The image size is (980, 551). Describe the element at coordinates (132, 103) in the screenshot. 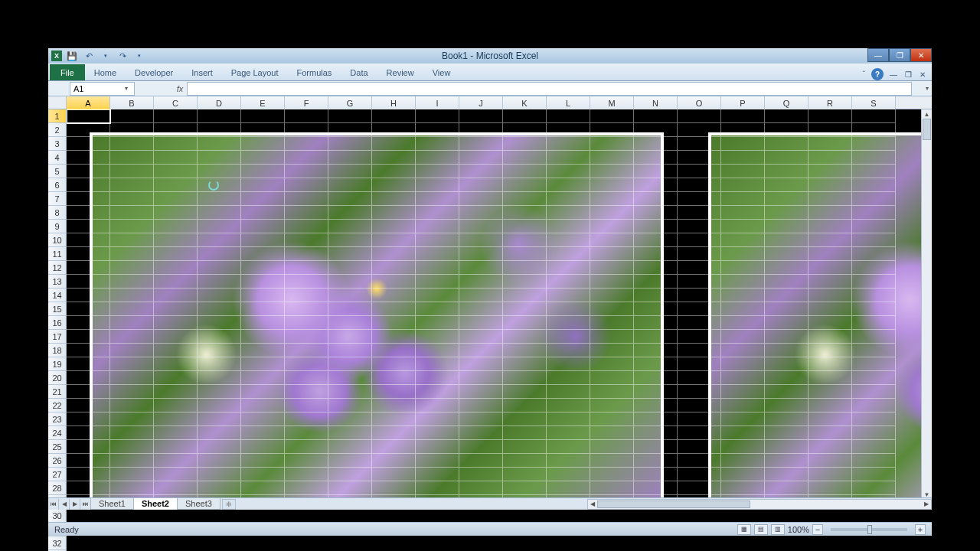

I see `column-header-b: B` at that location.